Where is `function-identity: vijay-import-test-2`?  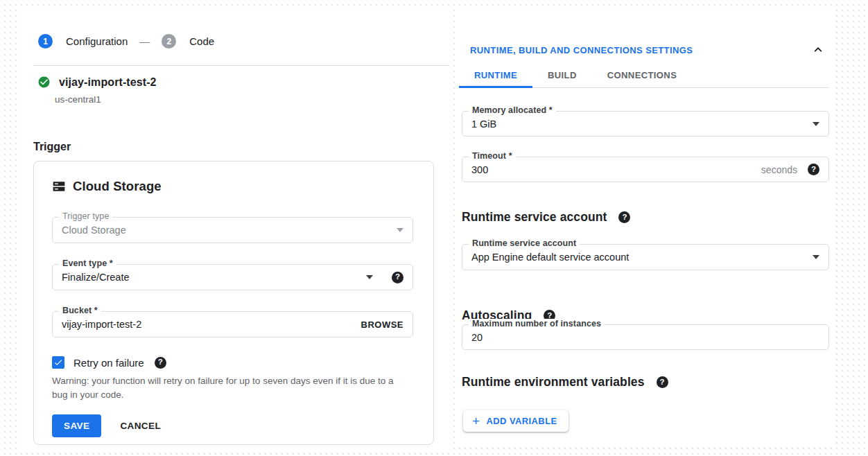
function-identity: vijay-import-test-2 is located at coordinates (97, 82).